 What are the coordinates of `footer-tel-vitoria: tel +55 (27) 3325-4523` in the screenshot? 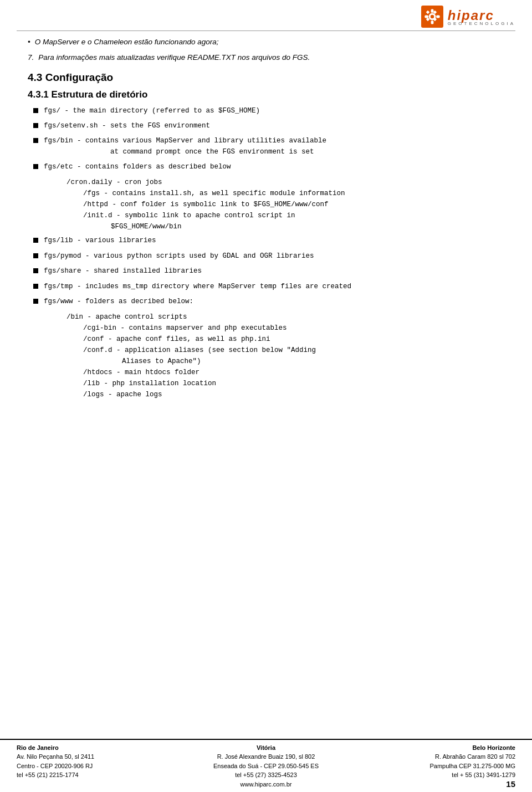 It's located at (266, 775).